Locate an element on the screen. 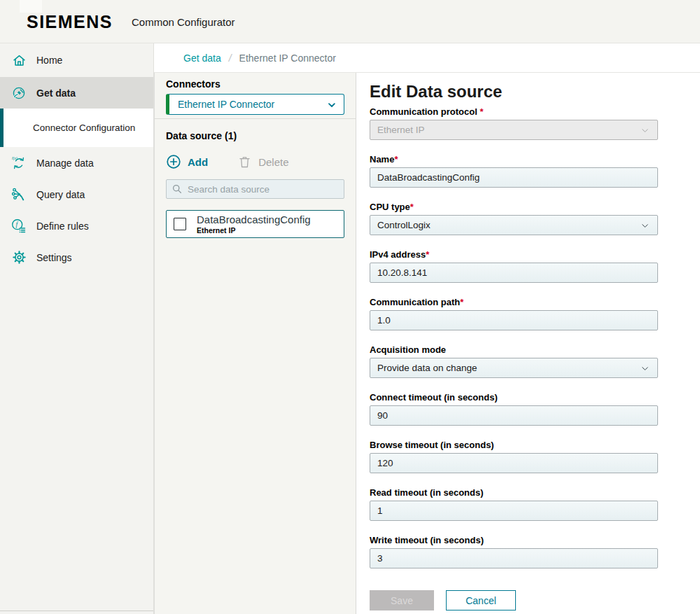 The width and height of the screenshot is (700, 614). sidebar-item-home: Home is located at coordinates (77, 60).